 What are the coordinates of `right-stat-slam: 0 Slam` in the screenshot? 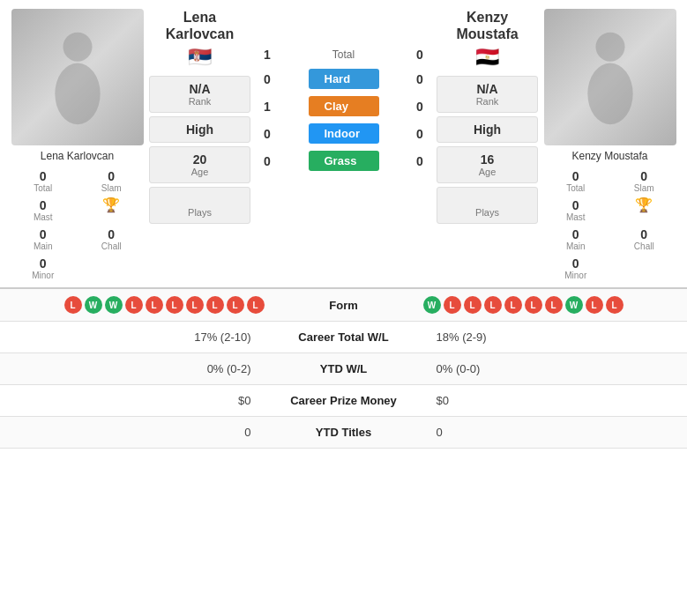 It's located at (645, 182).